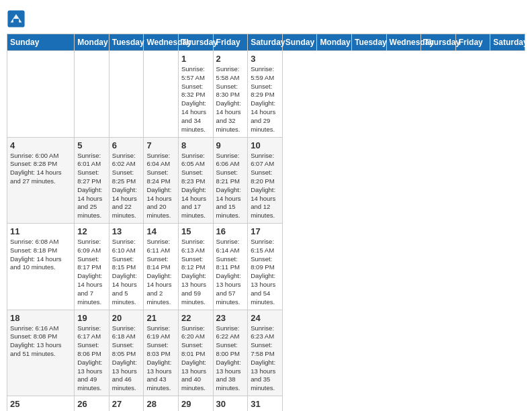 Image resolution: width=532 pixels, height=411 pixels. Describe the element at coordinates (231, 99) in the screenshot. I see `day-info: Sunrise: 5:58 AM Sunset: 8:30 PM Dayligh…` at that location.